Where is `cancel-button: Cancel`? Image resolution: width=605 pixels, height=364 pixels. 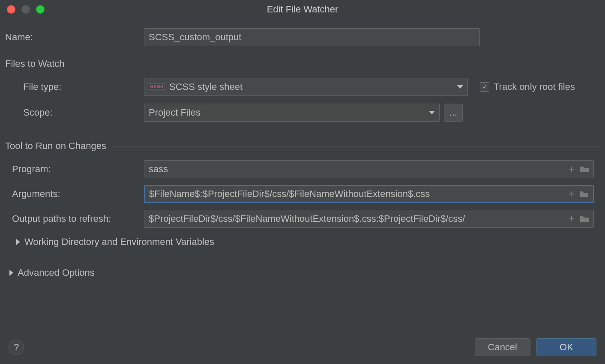 cancel-button: Cancel is located at coordinates (503, 347).